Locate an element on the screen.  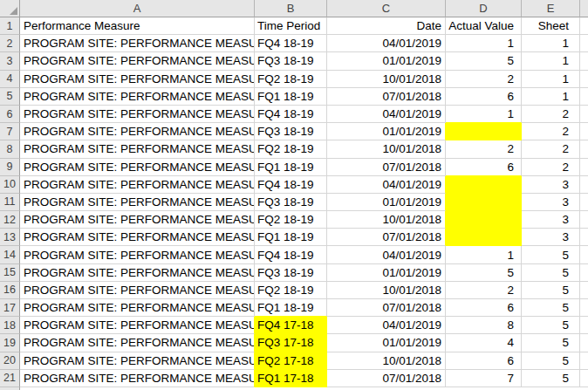
row-header-18: 18 is located at coordinates (10, 325).